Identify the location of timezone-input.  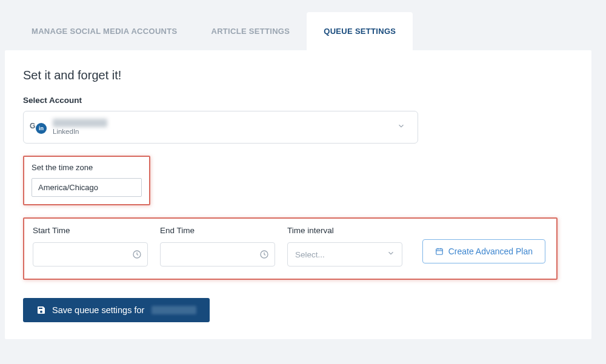
(87, 188).